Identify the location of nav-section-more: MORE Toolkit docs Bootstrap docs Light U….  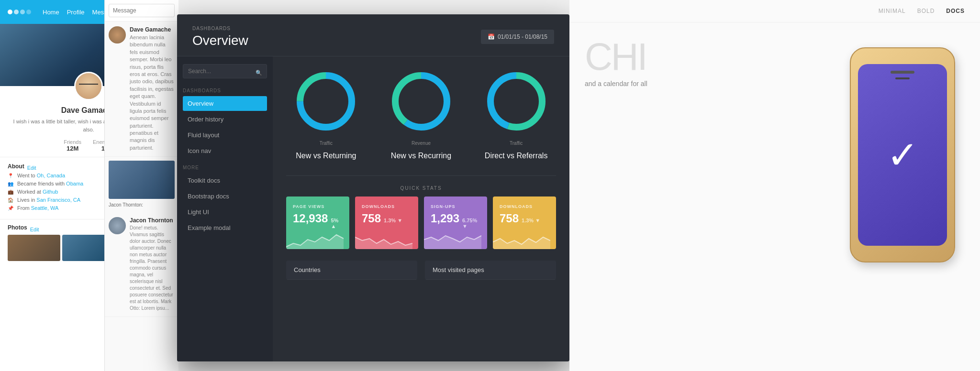
(225, 200).